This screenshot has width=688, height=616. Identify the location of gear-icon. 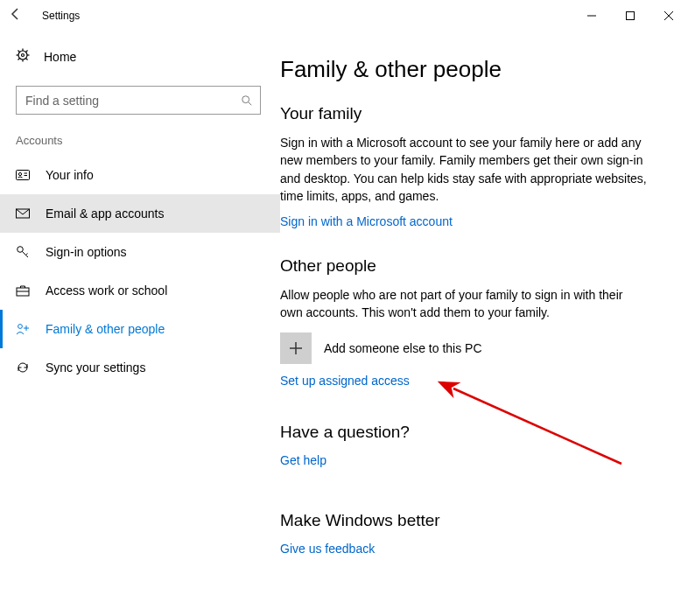
(23, 57).